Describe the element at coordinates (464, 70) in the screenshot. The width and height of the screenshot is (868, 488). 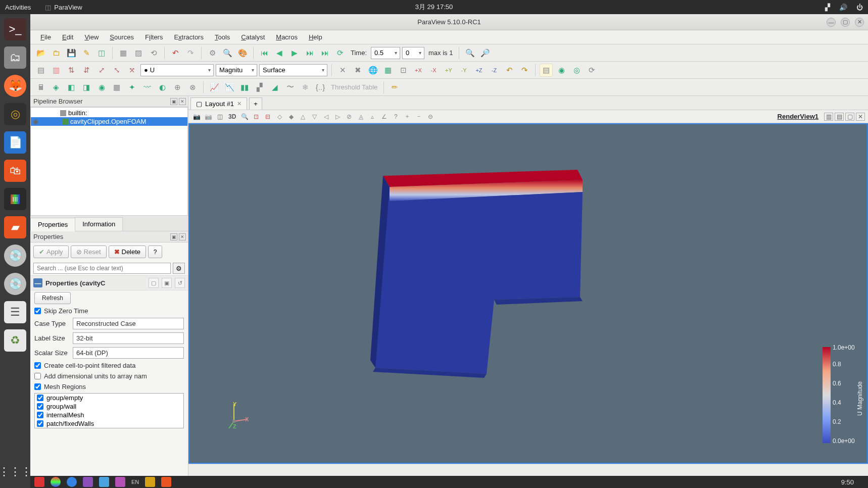
I see `minus-y-icon: -Y` at that location.